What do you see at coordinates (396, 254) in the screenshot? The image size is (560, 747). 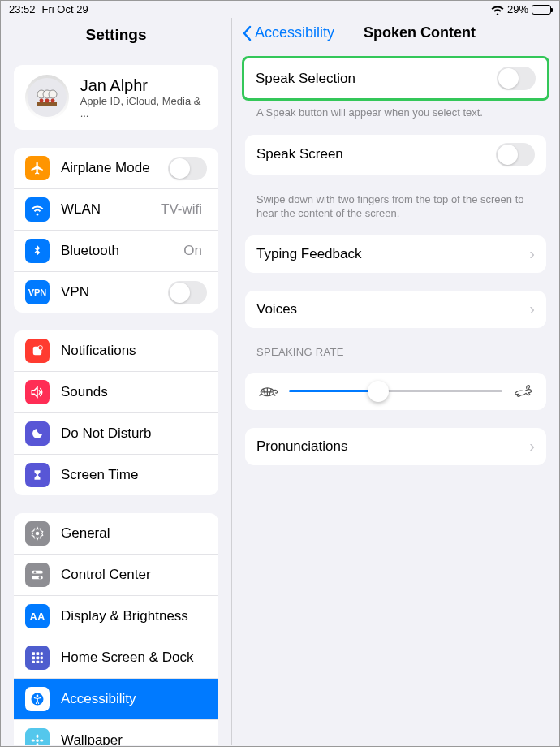 I see `typing-feedback-row: Typing Feedback ›` at bounding box center [396, 254].